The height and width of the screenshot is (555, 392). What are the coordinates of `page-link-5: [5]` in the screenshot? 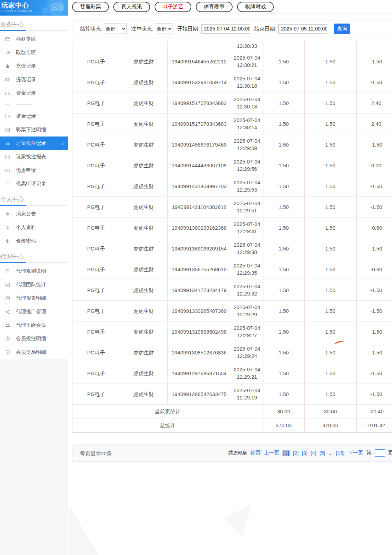 It's located at (322, 453).